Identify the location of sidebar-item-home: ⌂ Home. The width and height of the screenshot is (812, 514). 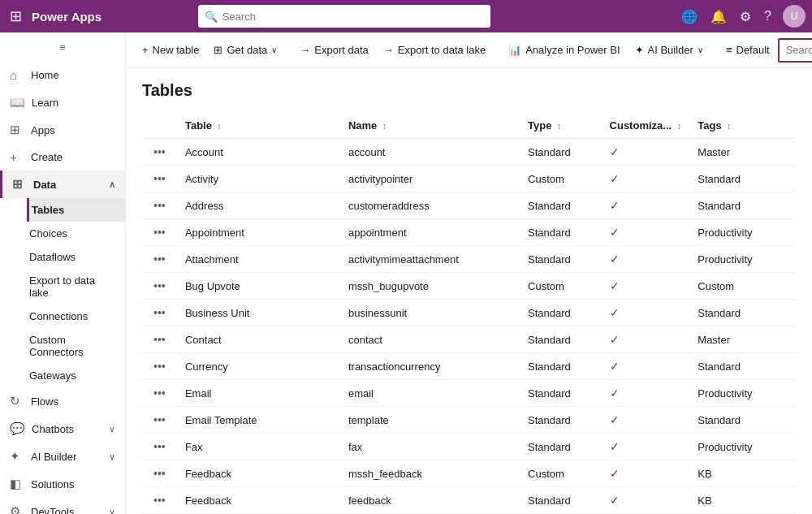
(63, 75).